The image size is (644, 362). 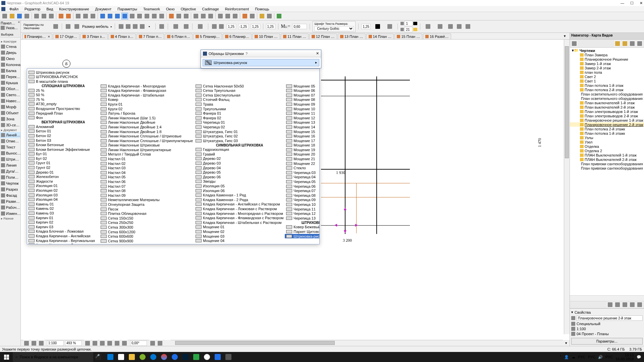 What do you see at coordinates (185, 357) in the screenshot?
I see `tb-ps` at bounding box center [185, 357].